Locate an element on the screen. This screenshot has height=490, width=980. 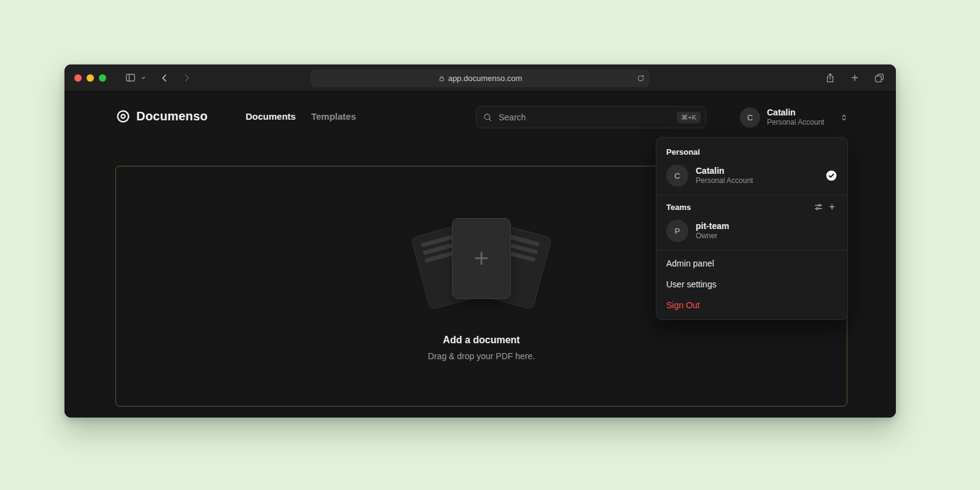
documenso-logo-icon is located at coordinates (123, 117).